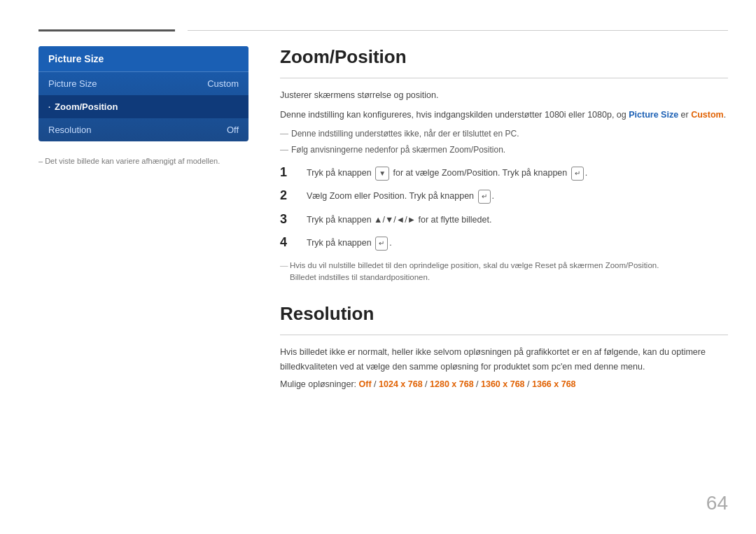 The width and height of the screenshot is (756, 534). What do you see at coordinates (504, 115) in the screenshot?
I see `zoom-note1: Denne indstilling kan konfigureres, hvis…` at bounding box center [504, 115].